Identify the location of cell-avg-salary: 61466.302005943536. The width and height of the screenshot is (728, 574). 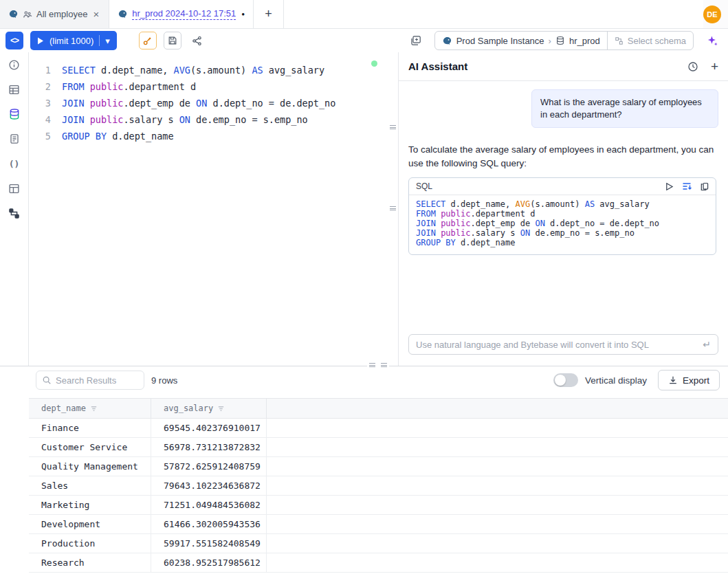
(209, 524).